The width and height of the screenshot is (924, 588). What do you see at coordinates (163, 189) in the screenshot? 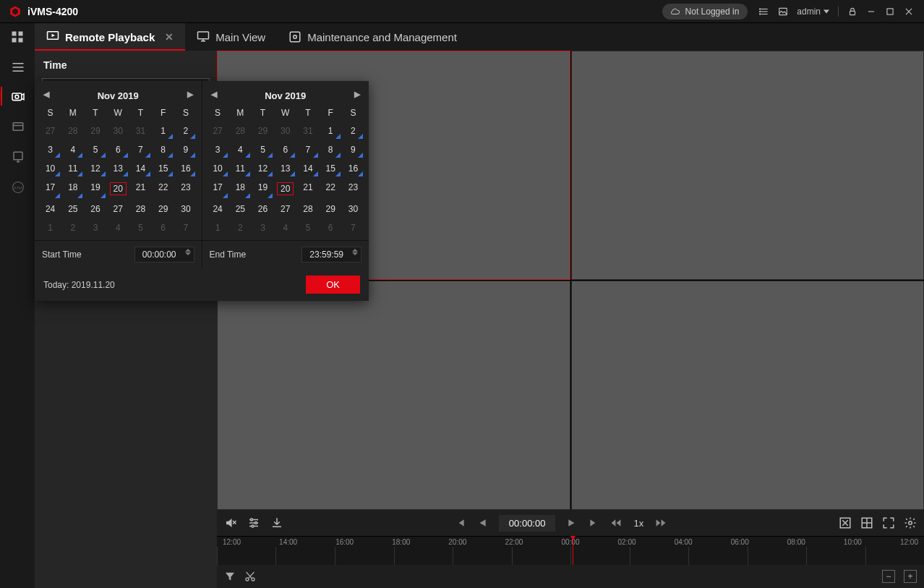
I see `calendar-day: 22` at bounding box center [163, 189].